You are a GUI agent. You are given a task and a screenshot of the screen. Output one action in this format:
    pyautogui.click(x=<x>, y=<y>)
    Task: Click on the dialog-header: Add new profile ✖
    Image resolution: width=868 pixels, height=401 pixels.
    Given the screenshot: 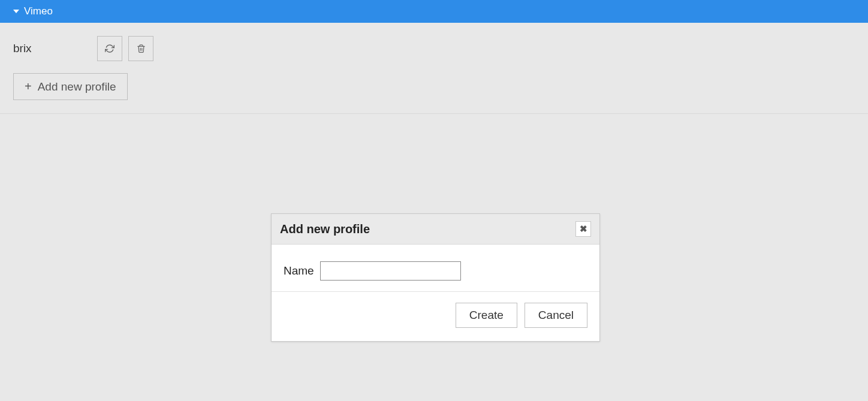 What is the action you would take?
    pyautogui.click(x=435, y=229)
    